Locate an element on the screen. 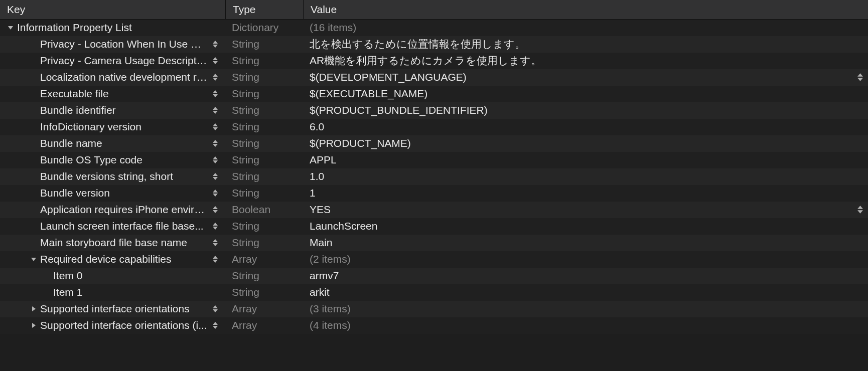 Image resolution: width=868 pixels, height=371 pixels. table-row: Supported interface orientationsArray(3 … is located at coordinates (434, 309).